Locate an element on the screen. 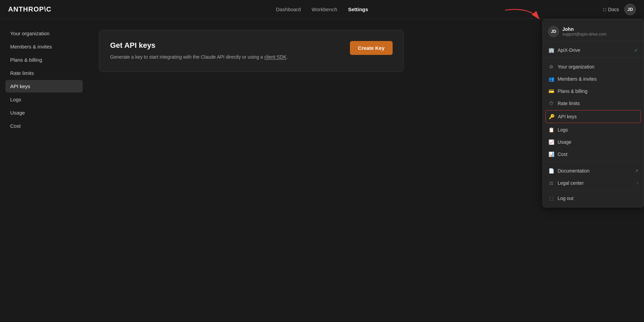 The height and width of the screenshot is (322, 644). chevron-right-icon: › is located at coordinates (638, 183).